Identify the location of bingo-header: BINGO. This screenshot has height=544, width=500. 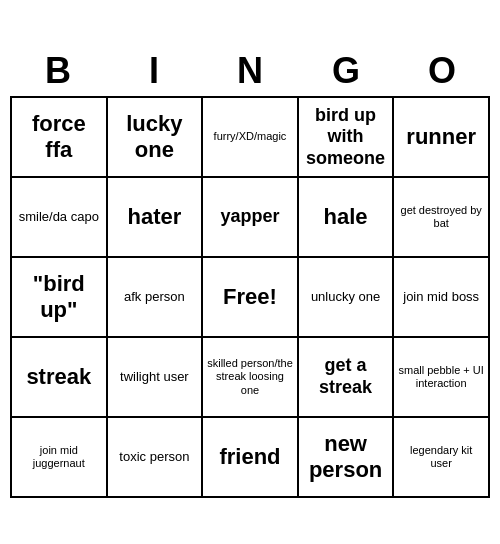
(250, 71).